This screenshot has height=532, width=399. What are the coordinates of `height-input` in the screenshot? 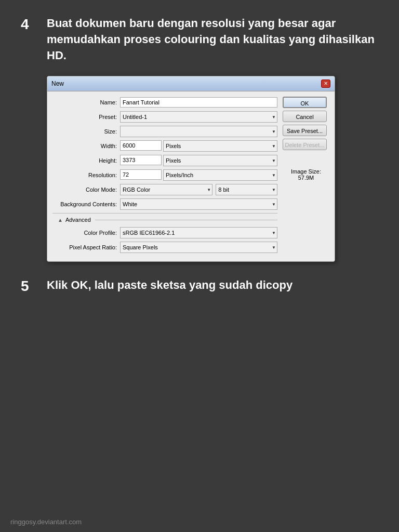 It's located at (141, 160).